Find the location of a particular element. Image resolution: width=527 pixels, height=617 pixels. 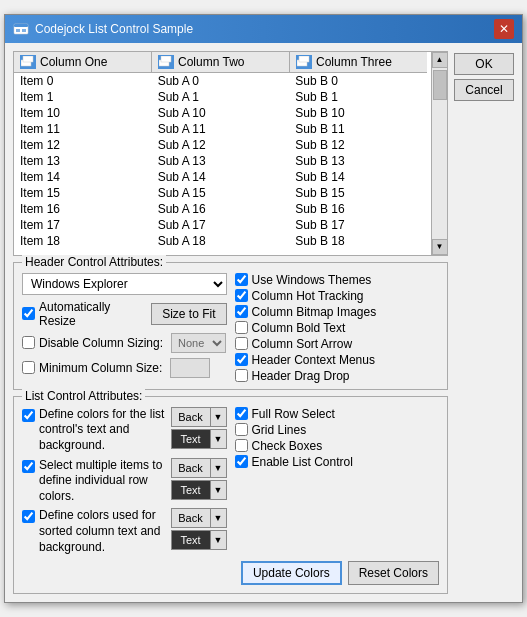

table-row: Item 16 Sub A 16 Sub B 16 is located at coordinates (220, 209).